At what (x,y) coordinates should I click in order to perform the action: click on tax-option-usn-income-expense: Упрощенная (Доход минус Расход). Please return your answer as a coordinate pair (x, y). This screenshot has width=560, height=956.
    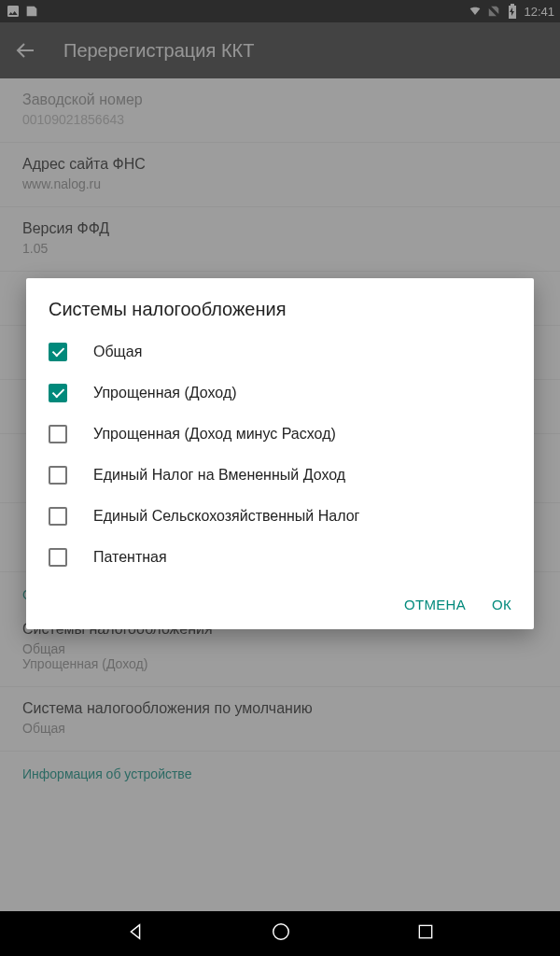
    Looking at the image, I should click on (280, 434).